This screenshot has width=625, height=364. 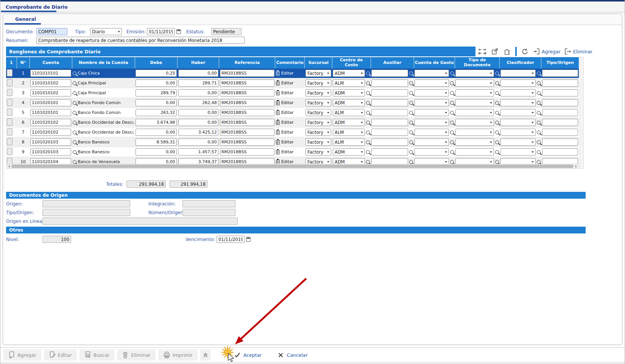 I want to click on plugin-icon, so click(x=507, y=51).